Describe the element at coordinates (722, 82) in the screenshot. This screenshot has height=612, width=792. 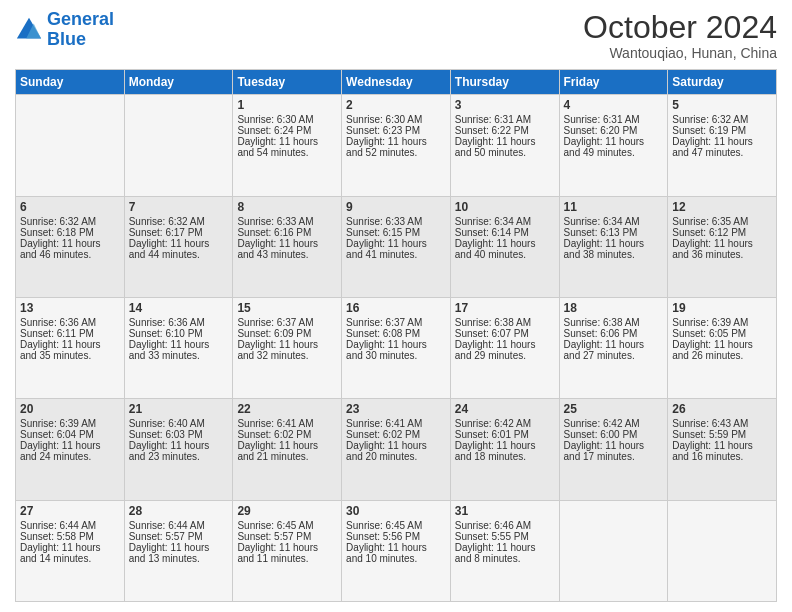
I see `col-saturday: Saturday` at that location.